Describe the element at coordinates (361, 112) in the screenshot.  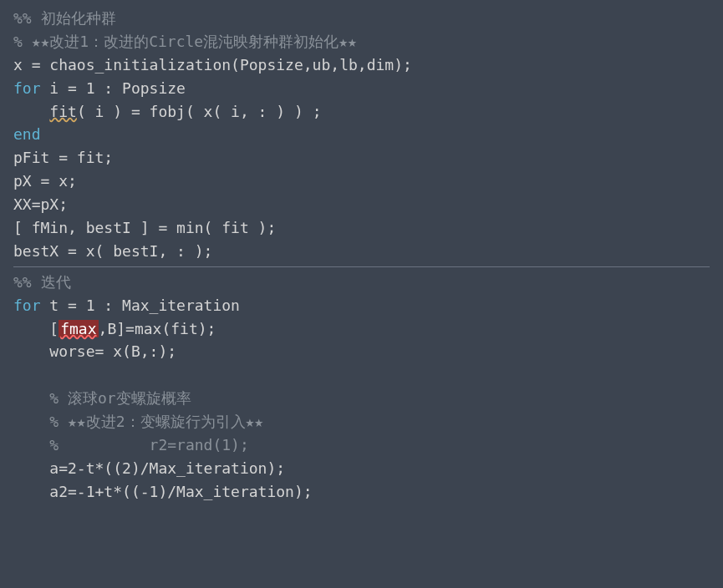
I see `code-line: fit( i ) = fobj( x( i, : ) ) ;` at that location.